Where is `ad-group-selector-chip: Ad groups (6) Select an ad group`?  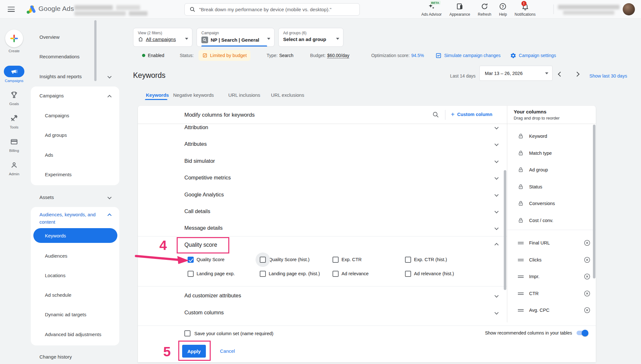 ad-group-selector-chip: Ad groups (6) Select an ad group is located at coordinates (311, 37).